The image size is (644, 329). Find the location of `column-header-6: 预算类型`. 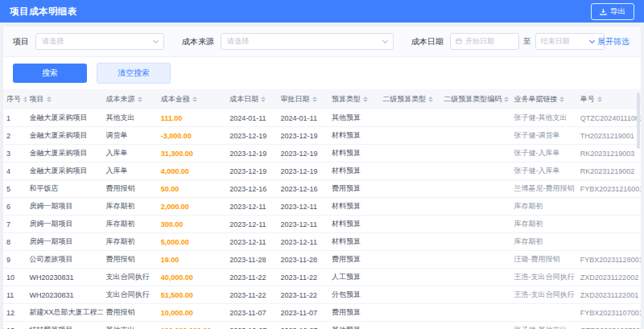

column-header-6: 预算类型 is located at coordinates (354, 100).